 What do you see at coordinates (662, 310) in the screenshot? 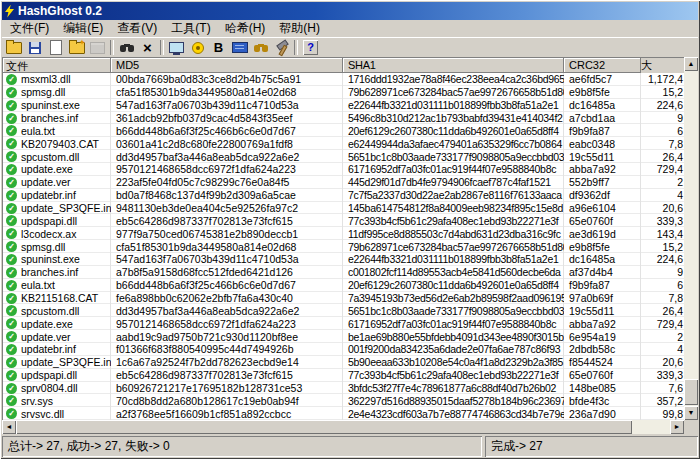
I see `size-cell: 26,4` at bounding box center [662, 310].